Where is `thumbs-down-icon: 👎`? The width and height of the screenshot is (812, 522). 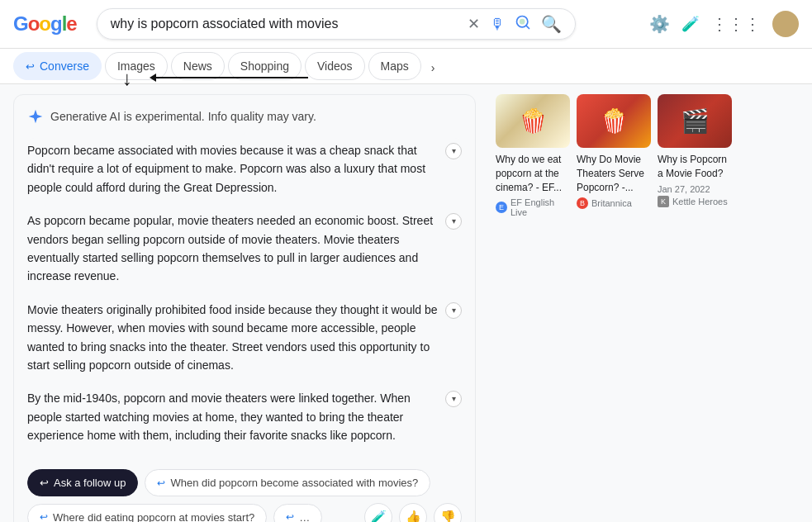 thumbs-down-icon: 👎 is located at coordinates (448, 512).